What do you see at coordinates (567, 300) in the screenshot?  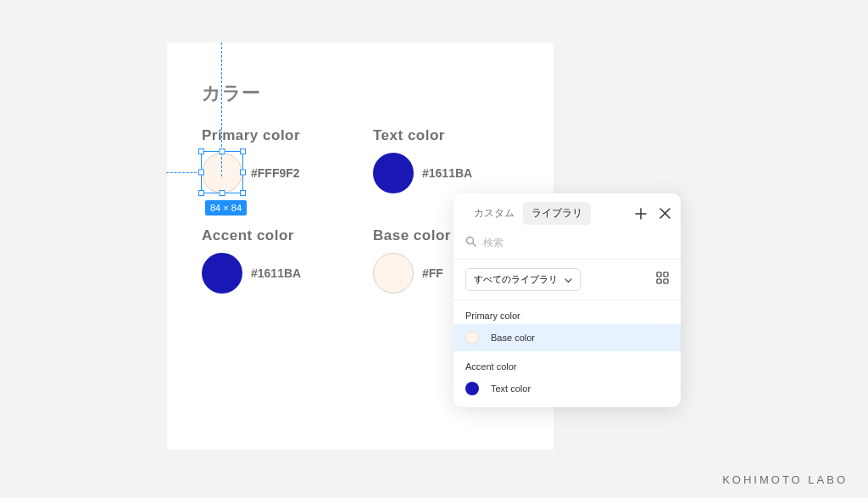 I see `library-panel: カスタム ライブラリ すべてのライブラリ` at bounding box center [567, 300].